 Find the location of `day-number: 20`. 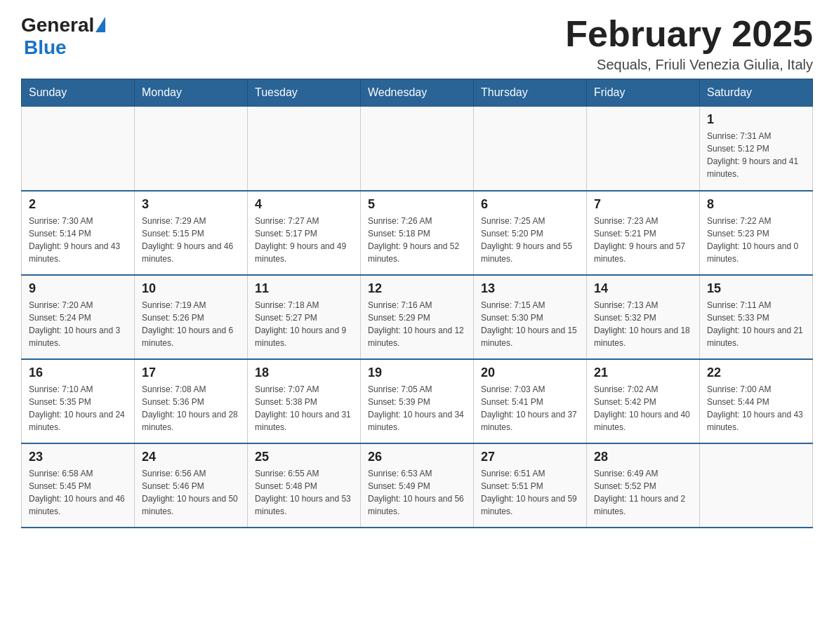

day-number: 20 is located at coordinates (530, 373).